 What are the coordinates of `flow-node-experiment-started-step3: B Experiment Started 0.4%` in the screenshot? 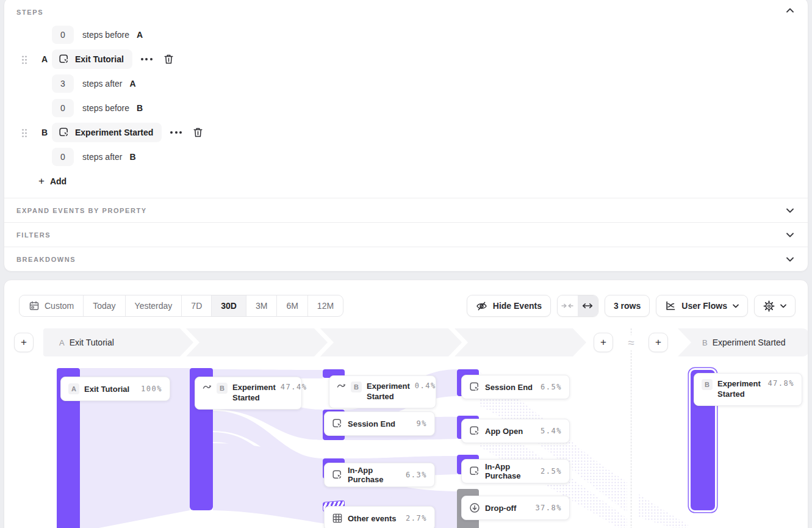 It's located at (383, 392).